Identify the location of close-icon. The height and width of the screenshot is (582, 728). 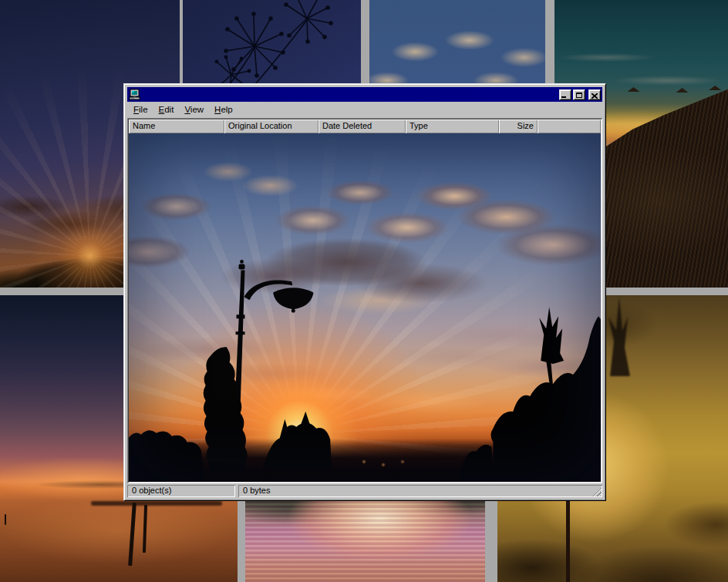
(595, 96).